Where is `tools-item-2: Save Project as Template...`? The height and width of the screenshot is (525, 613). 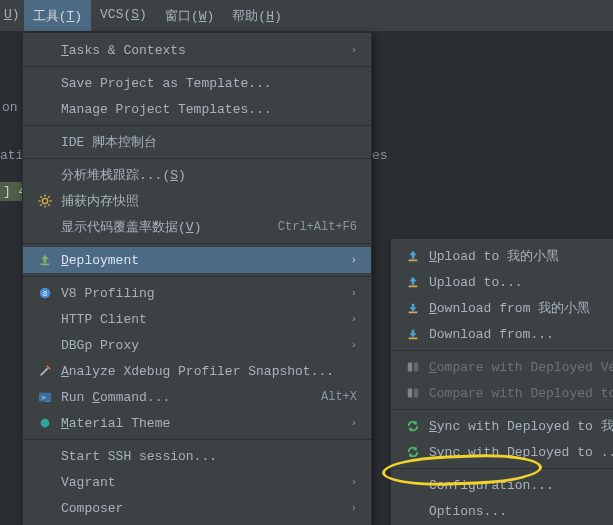 tools-item-2: Save Project as Template... is located at coordinates (197, 83).